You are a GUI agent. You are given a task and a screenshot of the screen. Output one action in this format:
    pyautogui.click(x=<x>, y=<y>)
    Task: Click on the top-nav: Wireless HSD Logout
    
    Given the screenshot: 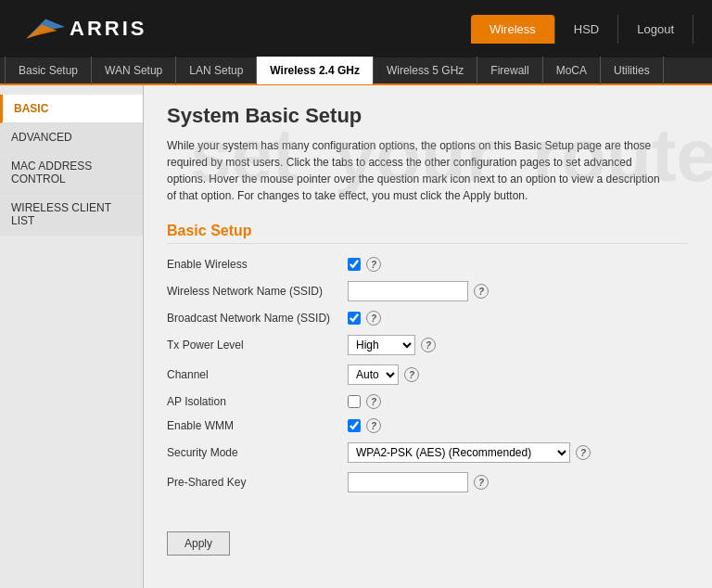 What is the action you would take?
    pyautogui.click(x=582, y=30)
    